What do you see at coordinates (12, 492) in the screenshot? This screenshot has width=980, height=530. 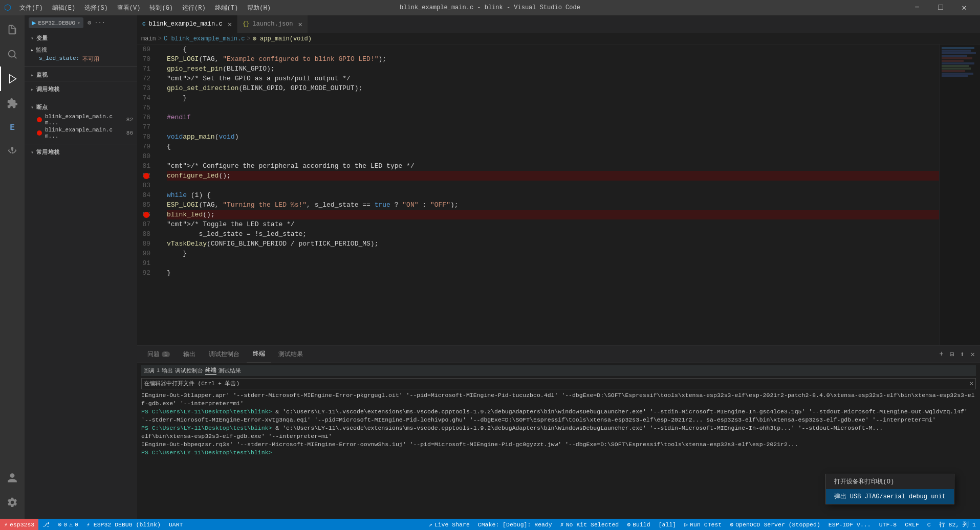 I see `activity-bottom` at bounding box center [12, 492].